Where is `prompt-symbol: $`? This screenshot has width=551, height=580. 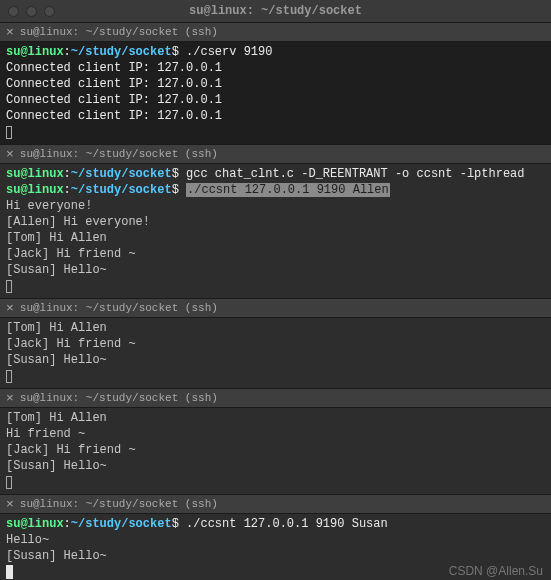 prompt-symbol: $ is located at coordinates (176, 52).